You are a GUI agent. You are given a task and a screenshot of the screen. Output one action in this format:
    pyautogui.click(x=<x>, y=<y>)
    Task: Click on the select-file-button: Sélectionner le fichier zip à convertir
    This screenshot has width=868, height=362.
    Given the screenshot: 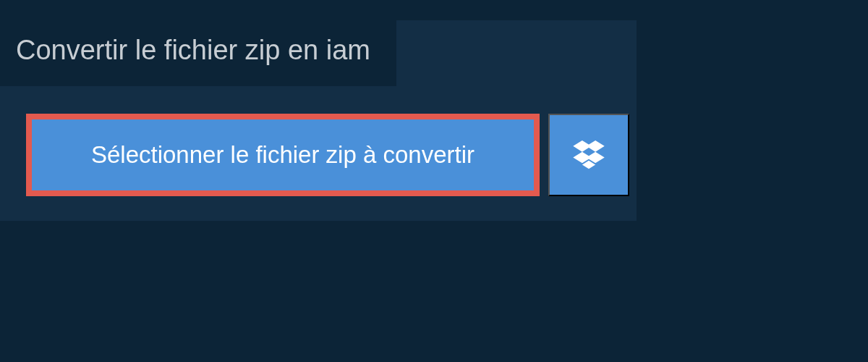 What is the action you would take?
    pyautogui.click(x=283, y=155)
    